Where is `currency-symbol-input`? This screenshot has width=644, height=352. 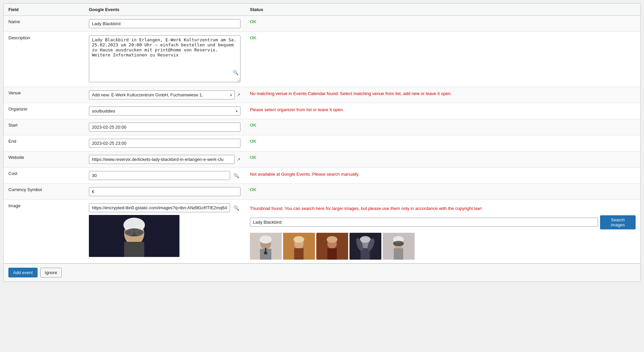
currency-symbol-input is located at coordinates (165, 191).